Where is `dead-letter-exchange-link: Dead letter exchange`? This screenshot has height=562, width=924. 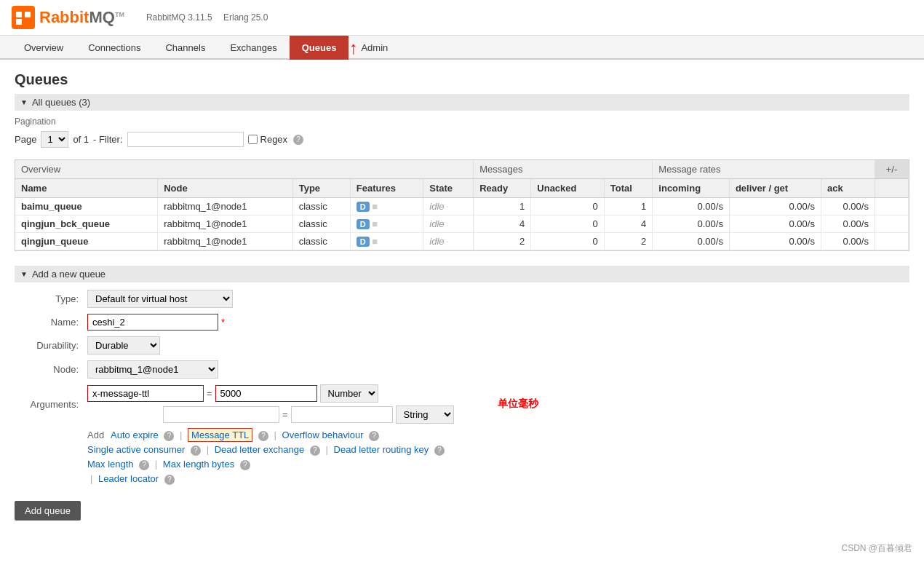 dead-letter-exchange-link: Dead letter exchange is located at coordinates (260, 450).